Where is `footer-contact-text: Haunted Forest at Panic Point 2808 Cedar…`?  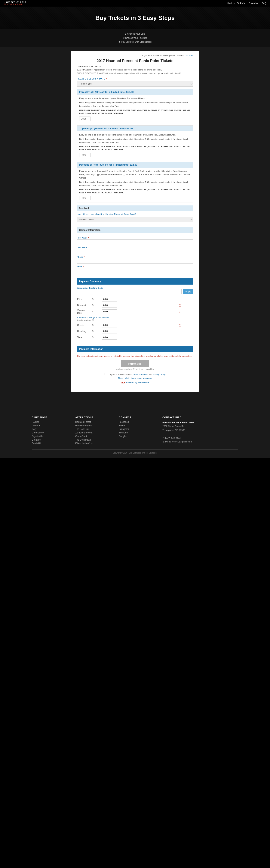
footer-contact-text: Haunted Forest at Panic Point 2808 Cedar… is located at coordinates (200, 432).